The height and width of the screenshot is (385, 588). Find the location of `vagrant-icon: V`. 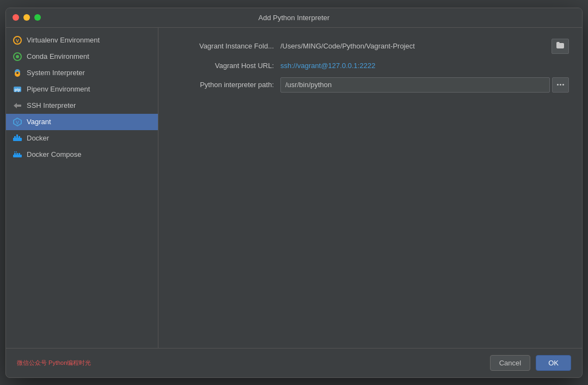

vagrant-icon: V is located at coordinates (17, 122).